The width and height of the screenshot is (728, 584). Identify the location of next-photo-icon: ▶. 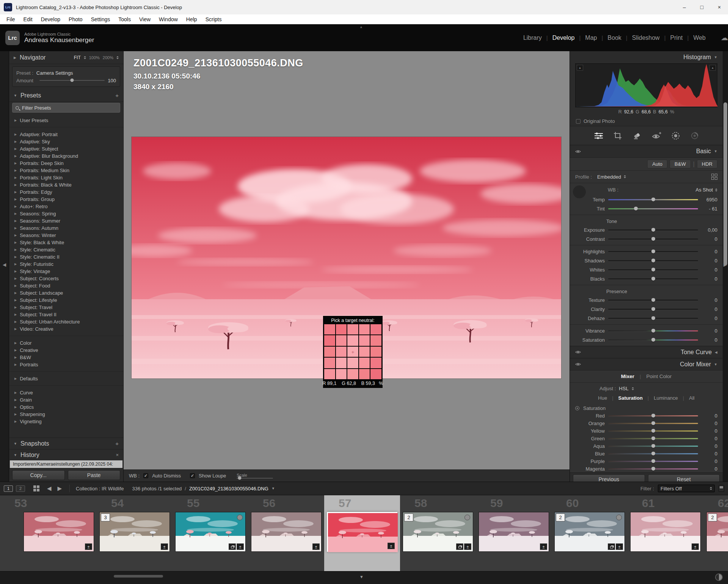
(60, 488).